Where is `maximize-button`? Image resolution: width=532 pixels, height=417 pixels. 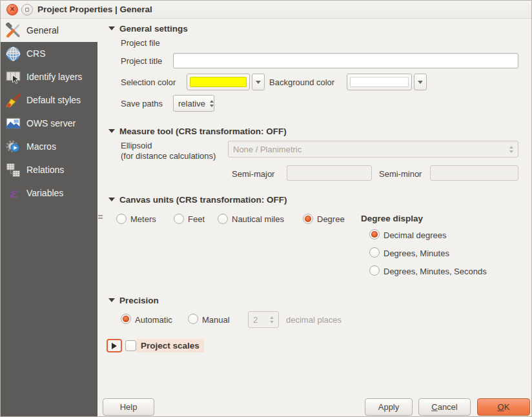 maximize-button is located at coordinates (27, 10).